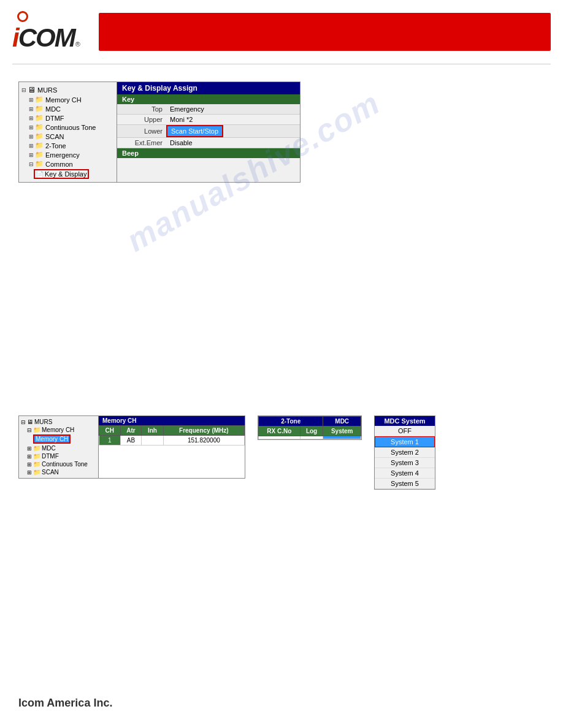  I want to click on beep-section-header: Beep, so click(209, 153).